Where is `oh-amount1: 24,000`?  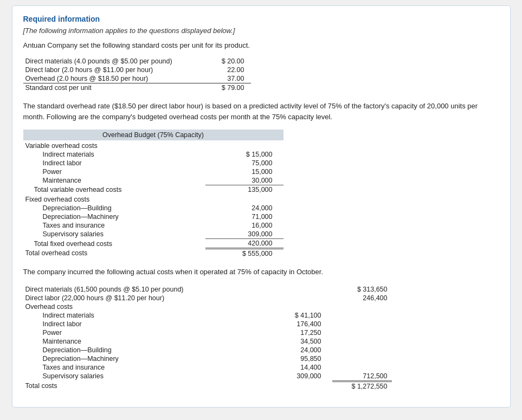
oh-amount1: 24,000 is located at coordinates (305, 350).